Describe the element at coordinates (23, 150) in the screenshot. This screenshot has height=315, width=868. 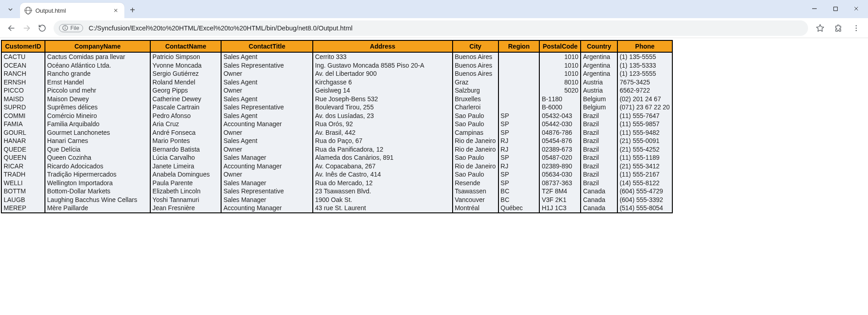
I see `table-cell: QUEDE` at that location.